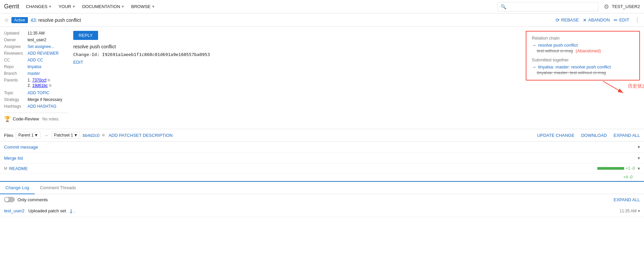  What do you see at coordinates (71, 211) in the screenshot?
I see `patch-set-link: 1` at bounding box center [71, 211].